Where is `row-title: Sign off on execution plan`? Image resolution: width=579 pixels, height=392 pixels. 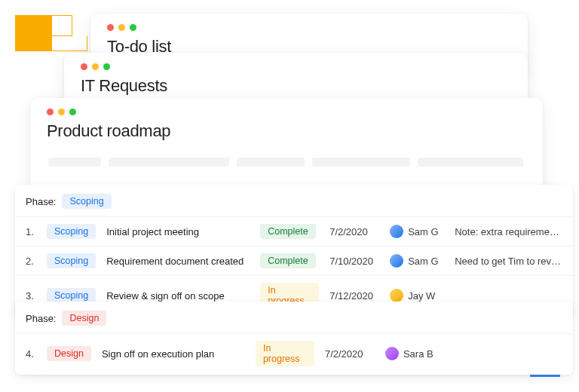
row-title: Sign off on execution plan is located at coordinates (173, 354).